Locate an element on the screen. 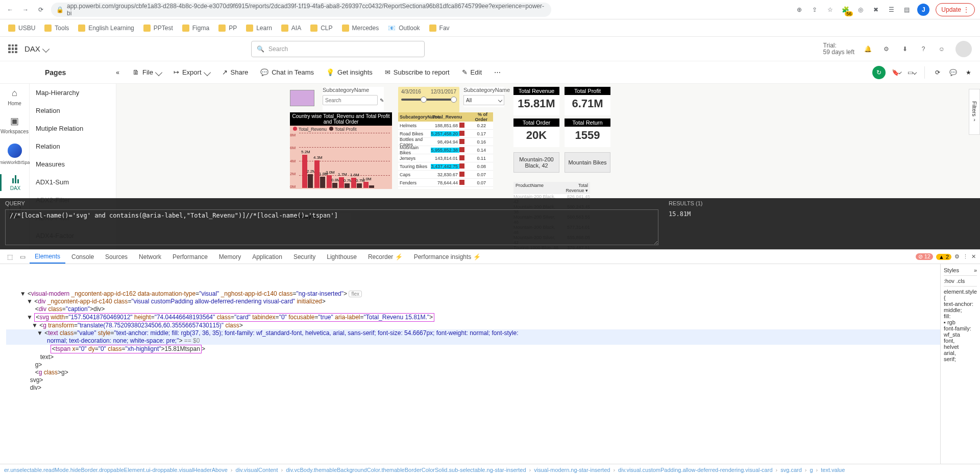  bookmark-figma: Figma is located at coordinates (196, 28).